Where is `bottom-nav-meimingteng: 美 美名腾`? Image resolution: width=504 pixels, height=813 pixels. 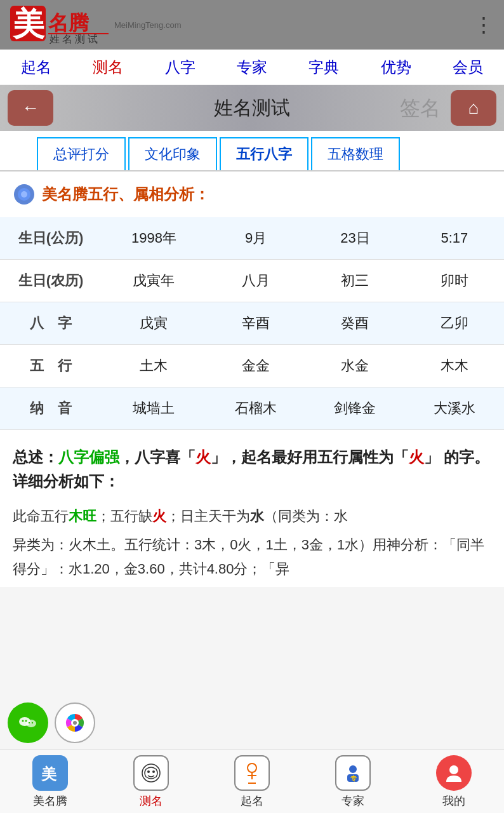 bottom-nav-meimingteng: 美 美名腾 is located at coordinates (50, 782).